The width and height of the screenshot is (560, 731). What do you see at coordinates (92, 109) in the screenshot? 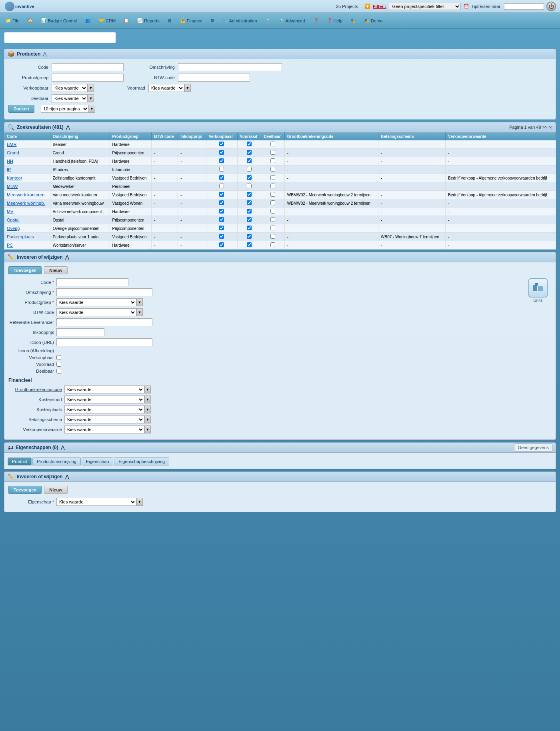
I see `rows-arrow: ▼` at bounding box center [92, 109].